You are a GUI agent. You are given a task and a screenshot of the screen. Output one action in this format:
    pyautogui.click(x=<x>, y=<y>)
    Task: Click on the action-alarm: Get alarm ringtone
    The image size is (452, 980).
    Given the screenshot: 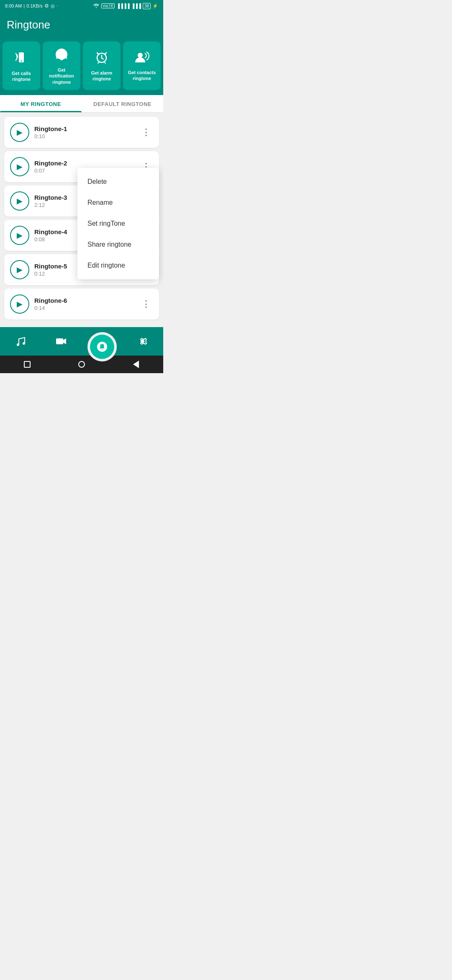 What is the action you would take?
    pyautogui.click(x=102, y=66)
    